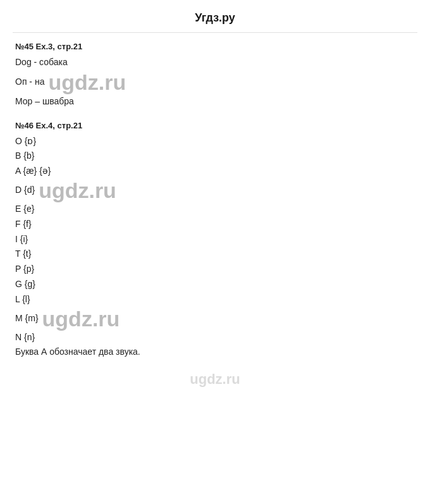 This screenshot has width=430, height=504. Describe the element at coordinates (216, 190) in the screenshot. I see `section-46-line-3-wrapper: D {d} ugdz.ru` at that location.